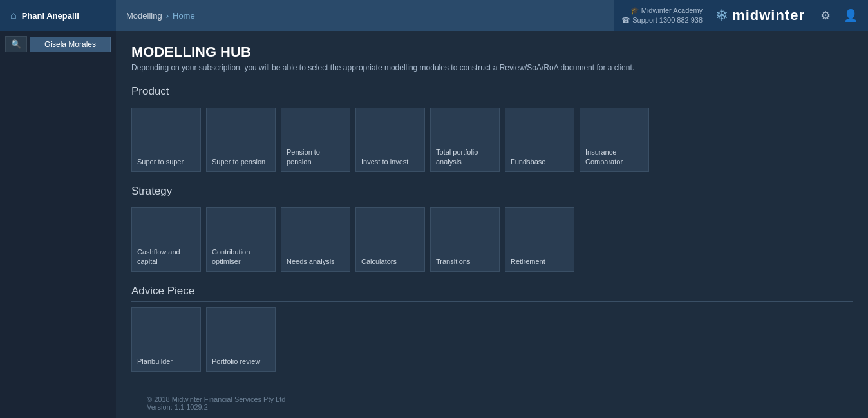 The width and height of the screenshot is (868, 418). What do you see at coordinates (492, 401) in the screenshot?
I see `footer: © 2018 Midwinter Financial Services Pty …` at bounding box center [492, 401].